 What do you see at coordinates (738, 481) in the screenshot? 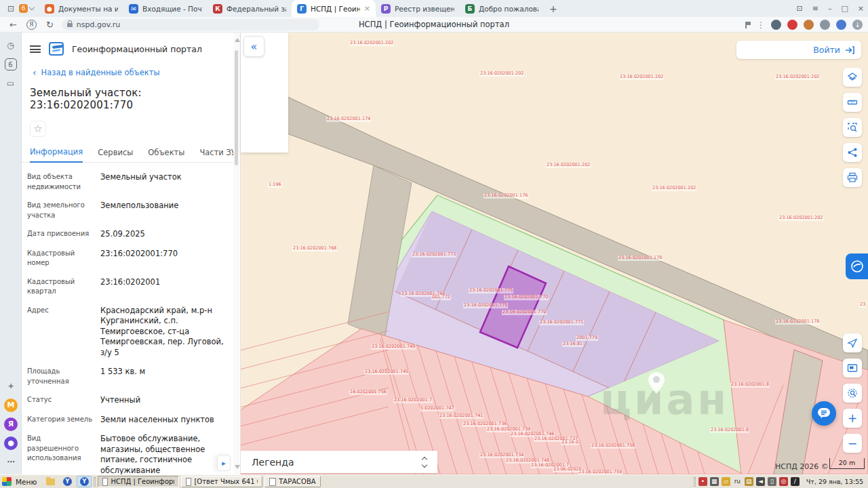
I see `tray-icon: ru` at bounding box center [738, 481].